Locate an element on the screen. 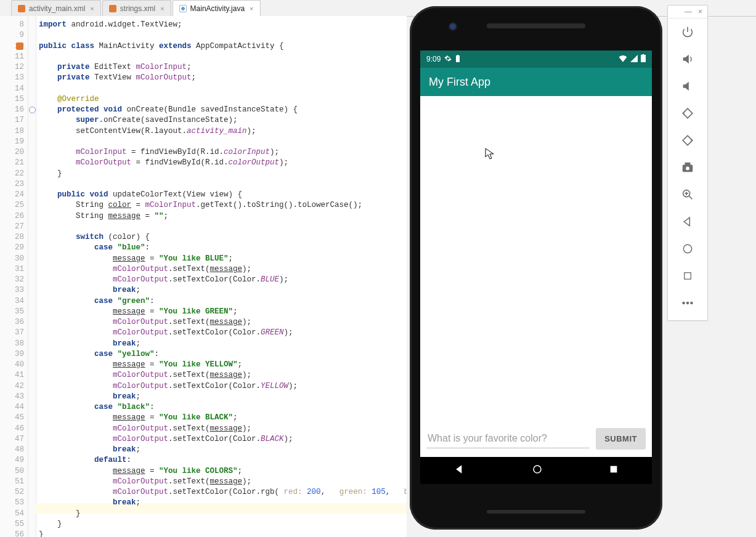 Image resolution: width=756 pixels, height=537 pixels. code-line: mColorOutput.setTextColor(Color.YELLOW); is located at coordinates (223, 387).